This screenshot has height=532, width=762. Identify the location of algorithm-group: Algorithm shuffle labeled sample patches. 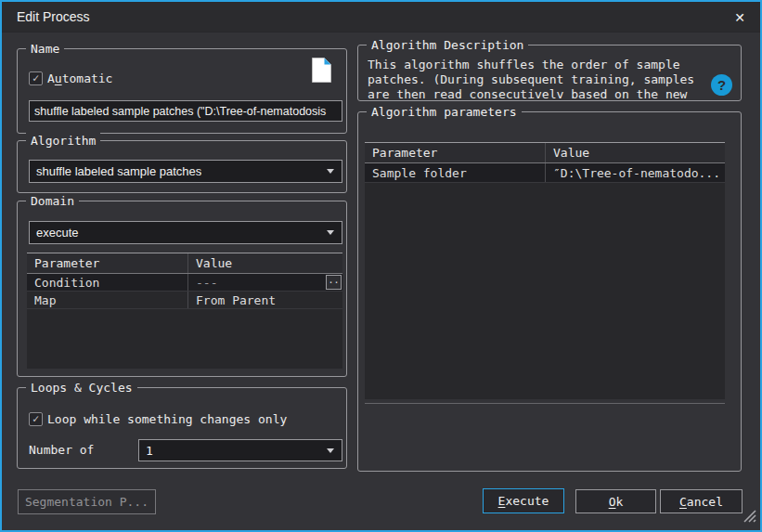
(182, 167).